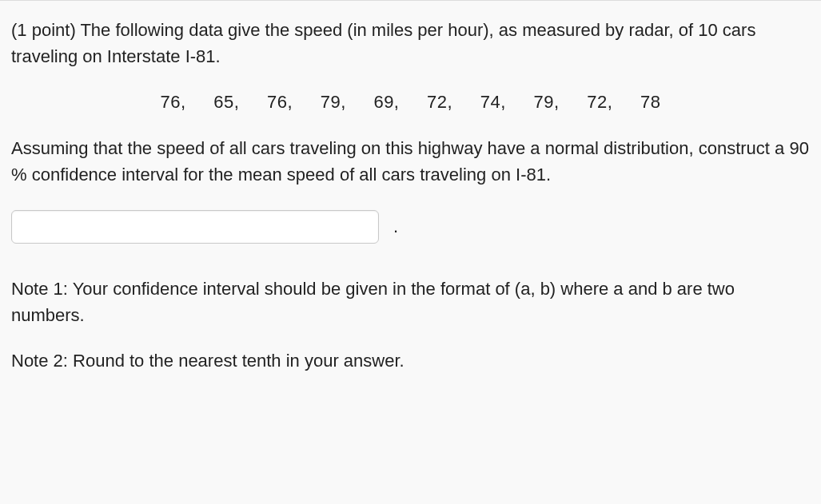 The height and width of the screenshot is (504, 821). What do you see at coordinates (195, 227) in the screenshot?
I see `answer-input` at bounding box center [195, 227].